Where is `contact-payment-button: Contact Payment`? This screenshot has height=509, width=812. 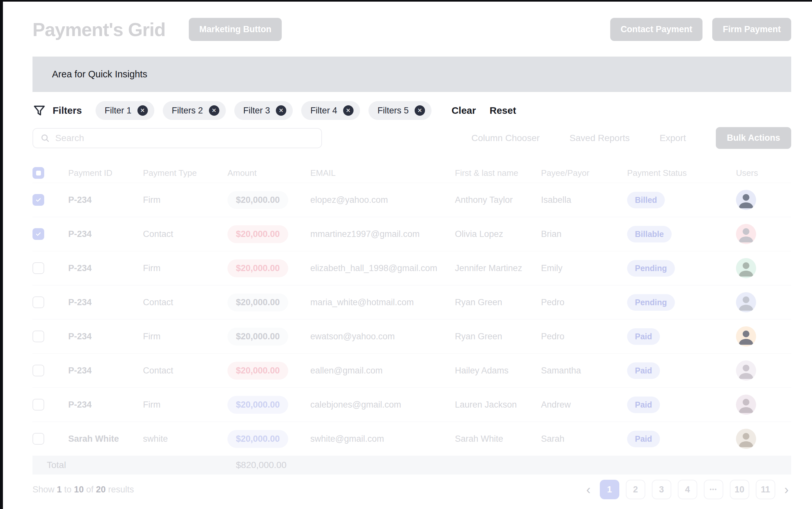
contact-payment-button: Contact Payment is located at coordinates (657, 30).